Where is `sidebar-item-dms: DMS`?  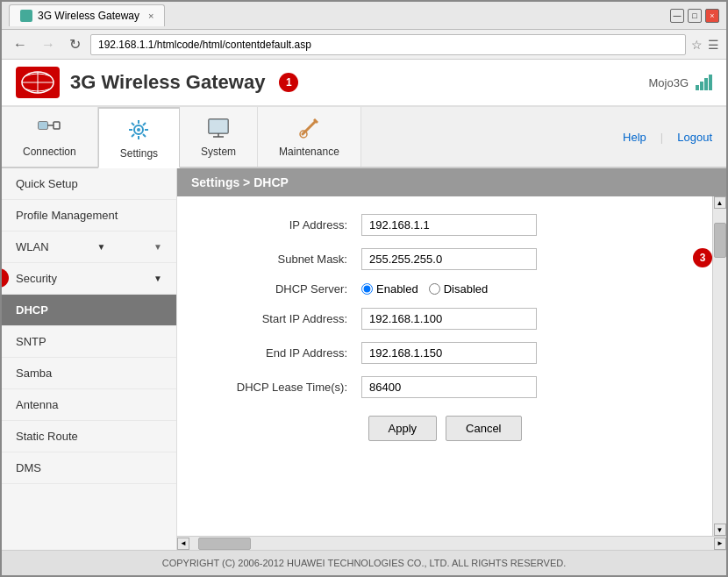
sidebar-item-dms: DMS is located at coordinates (89, 468).